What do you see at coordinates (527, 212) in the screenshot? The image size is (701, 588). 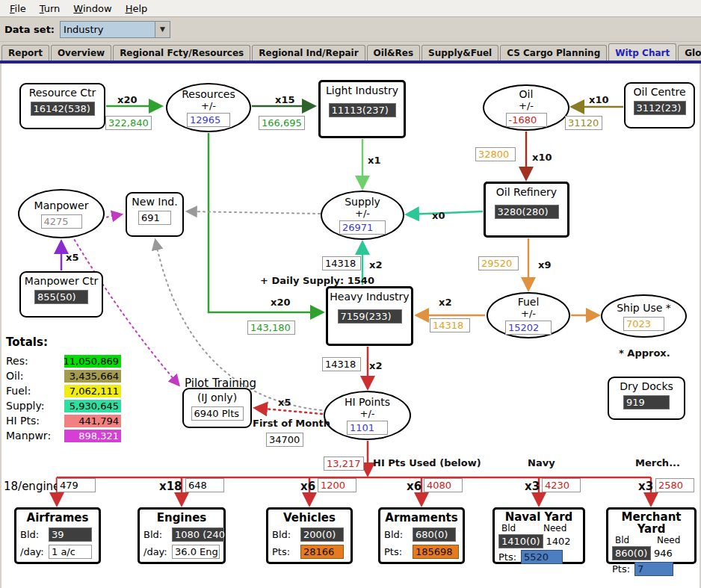 I see `oil-refinery-value: 3280(280)` at bounding box center [527, 212].